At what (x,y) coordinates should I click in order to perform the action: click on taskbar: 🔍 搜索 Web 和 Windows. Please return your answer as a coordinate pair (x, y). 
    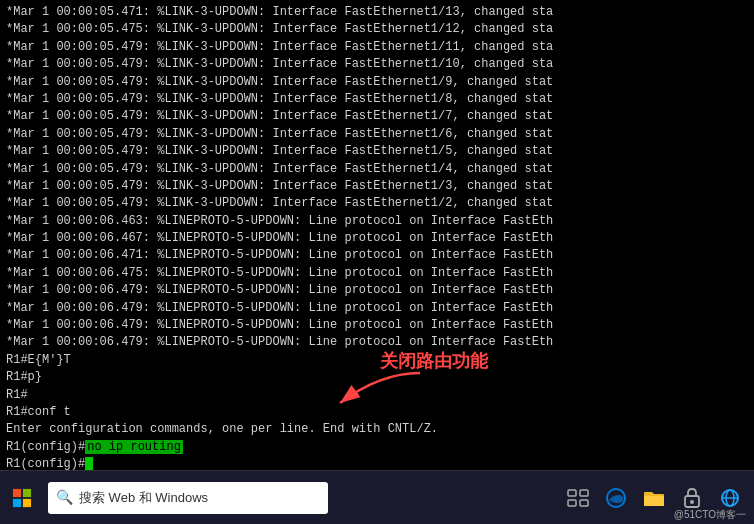
    Looking at the image, I should click on (377, 497).